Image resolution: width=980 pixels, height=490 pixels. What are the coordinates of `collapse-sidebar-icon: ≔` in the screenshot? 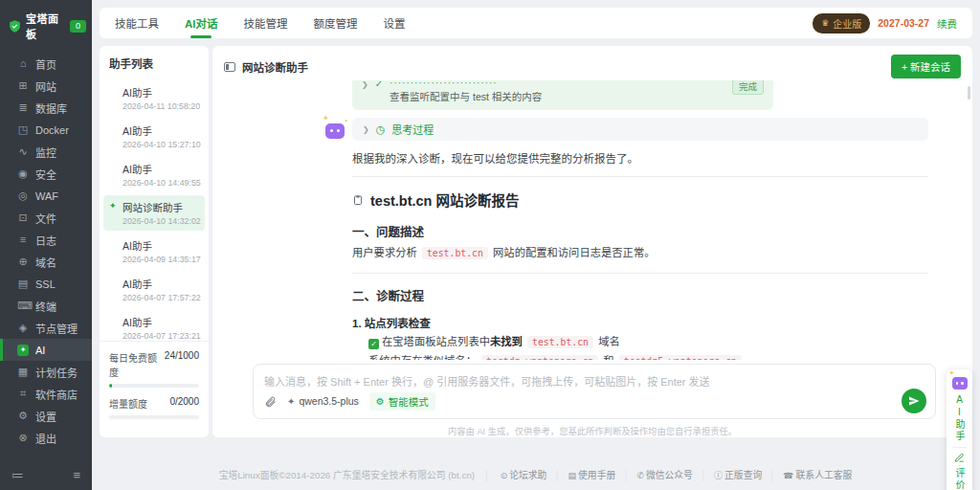 It's located at (17, 475).